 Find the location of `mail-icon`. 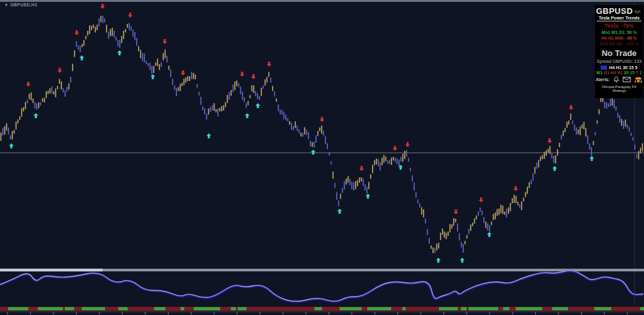

mail-icon is located at coordinates (626, 79).